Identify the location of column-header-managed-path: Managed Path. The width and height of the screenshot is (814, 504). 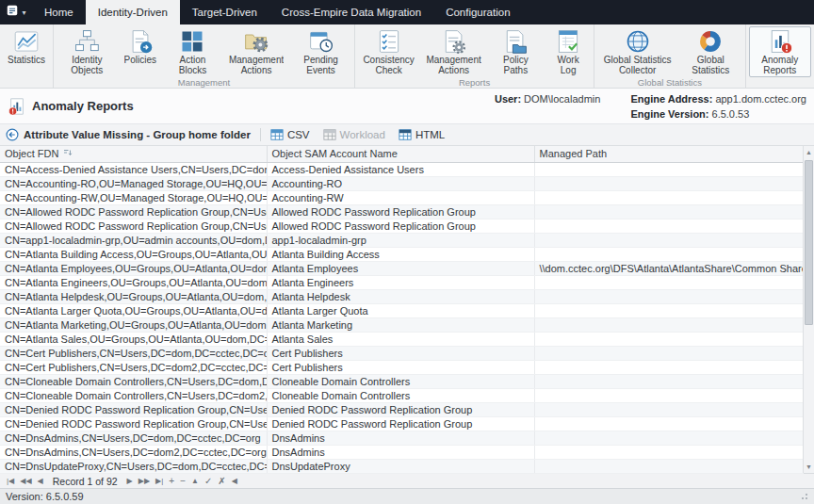
(669, 154).